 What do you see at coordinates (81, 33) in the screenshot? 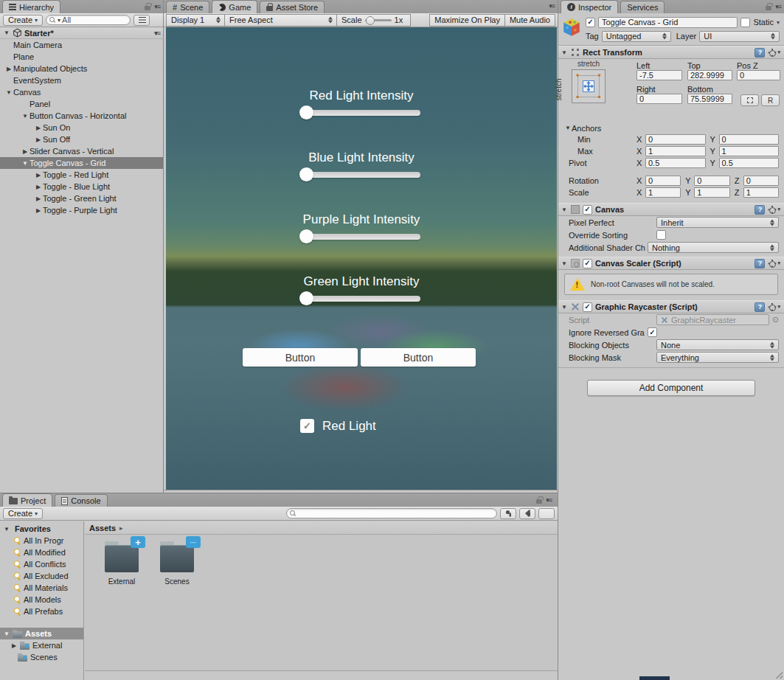
I see `scene-row: ▼ Starter* ▾≡` at bounding box center [81, 33].